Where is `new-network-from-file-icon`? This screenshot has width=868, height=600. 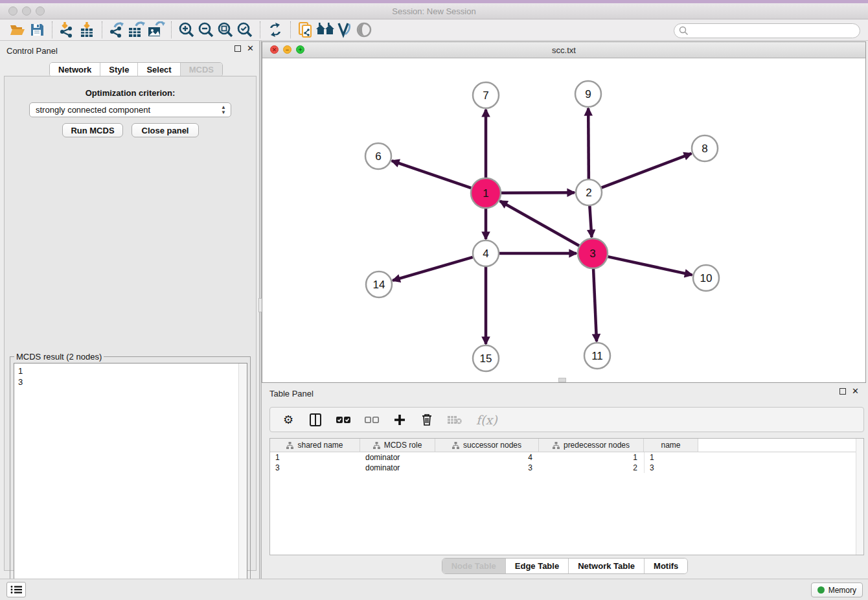
new-network-from-file-icon is located at coordinates (306, 30).